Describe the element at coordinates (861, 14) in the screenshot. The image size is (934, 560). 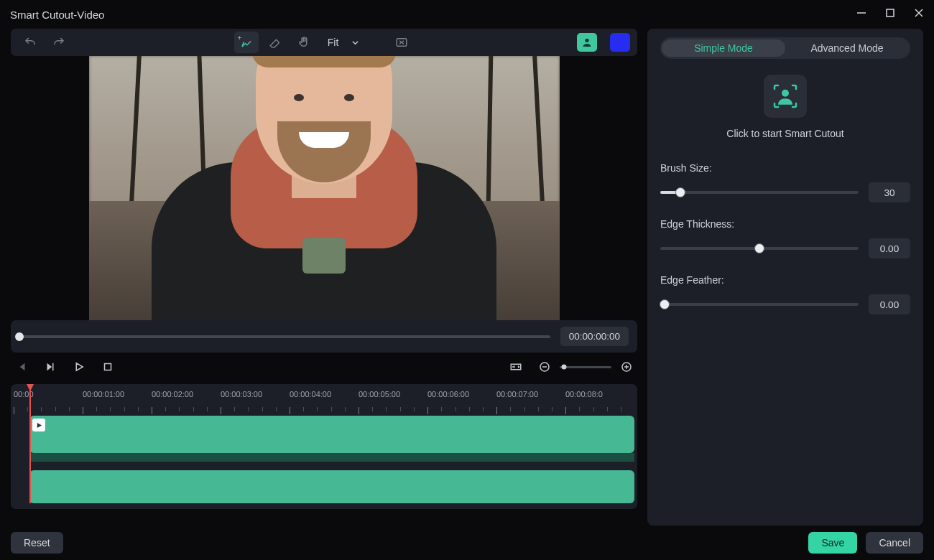
I see `minimize-button` at that location.